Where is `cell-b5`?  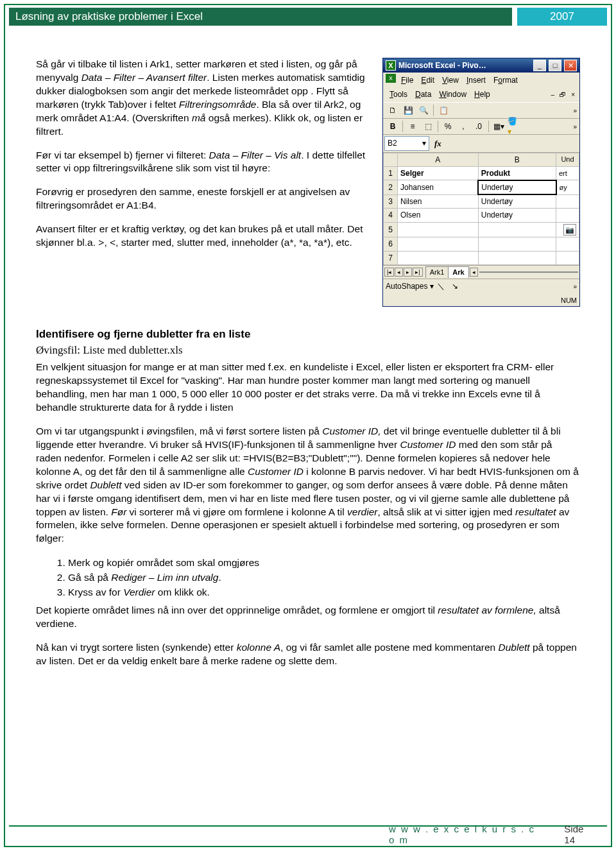
cell-b5 is located at coordinates (517, 230).